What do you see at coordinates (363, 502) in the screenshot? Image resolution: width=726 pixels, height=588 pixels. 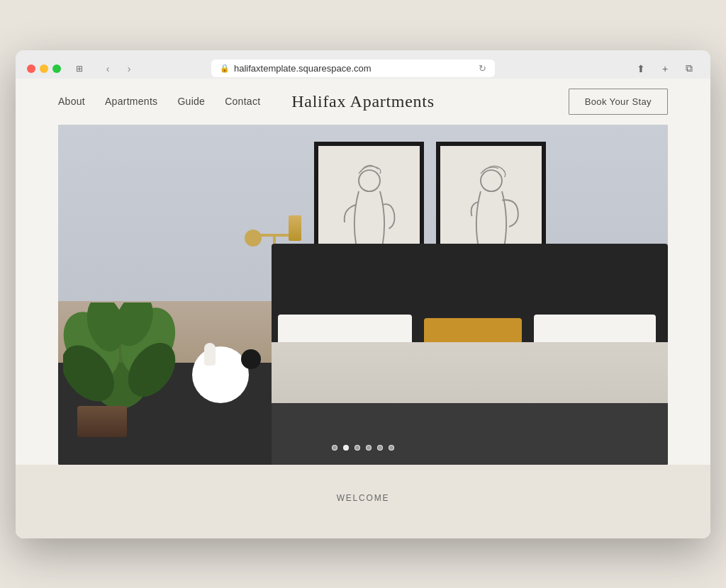 I see `welcome-section: WELCOME` at bounding box center [363, 502].